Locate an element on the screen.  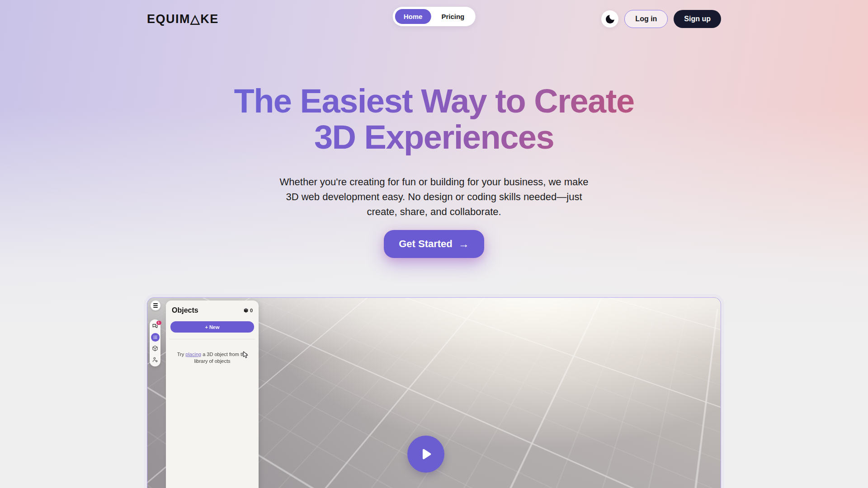
play-icon is located at coordinates (426, 454).